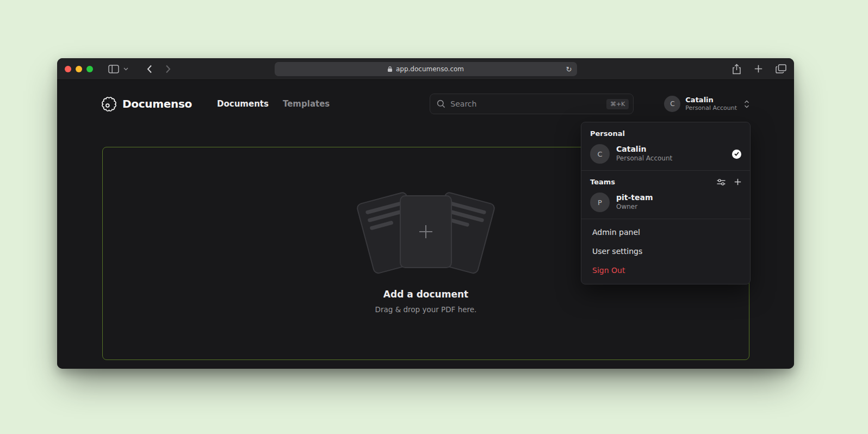 Image resolution: width=868 pixels, height=434 pixels. Describe the element at coordinates (425, 69) in the screenshot. I see `browser-toolbar: app.documenso.com ↻` at that location.